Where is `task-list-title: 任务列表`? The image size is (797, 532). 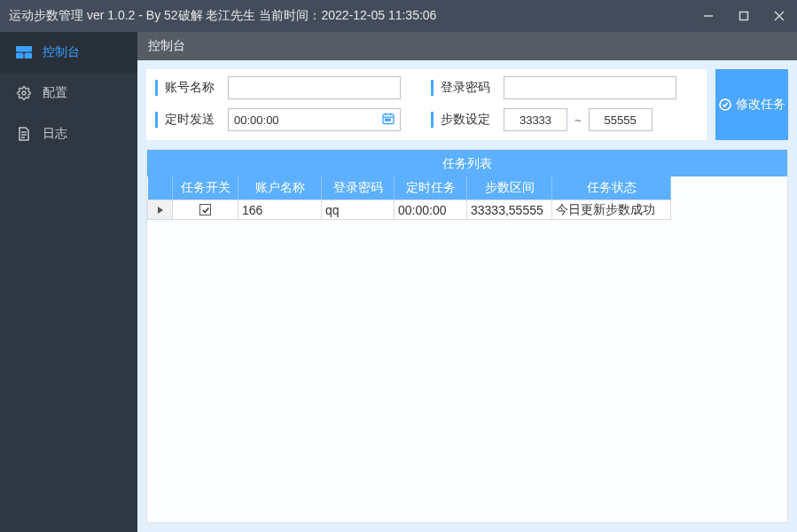
task-list-title: 任务列表 is located at coordinates (467, 163).